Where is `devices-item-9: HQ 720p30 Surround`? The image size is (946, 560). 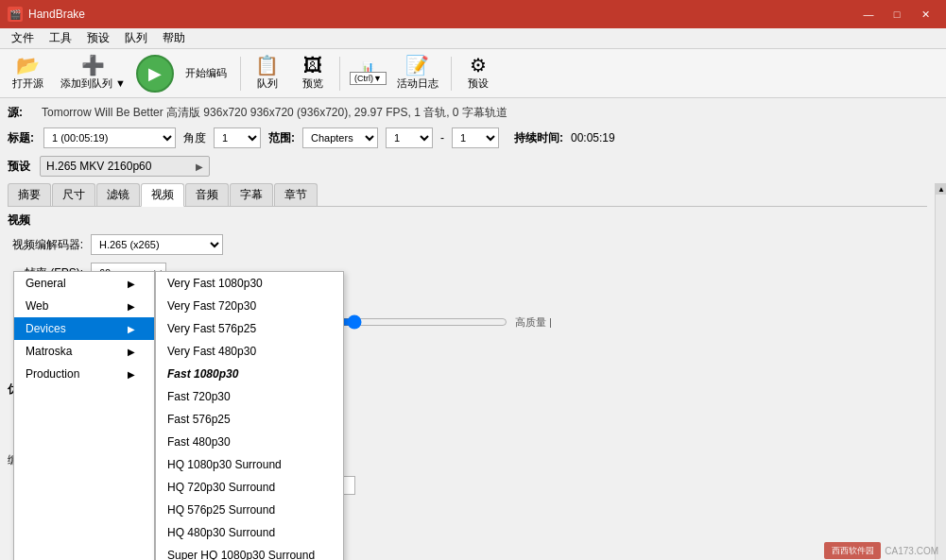
devices-item-9: HQ 720p30 Surround is located at coordinates (249, 487).